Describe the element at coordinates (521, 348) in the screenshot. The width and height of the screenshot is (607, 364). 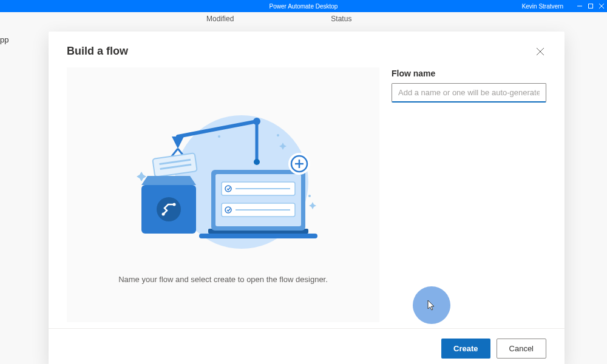
I see `cancel-button: Cancel` at that location.